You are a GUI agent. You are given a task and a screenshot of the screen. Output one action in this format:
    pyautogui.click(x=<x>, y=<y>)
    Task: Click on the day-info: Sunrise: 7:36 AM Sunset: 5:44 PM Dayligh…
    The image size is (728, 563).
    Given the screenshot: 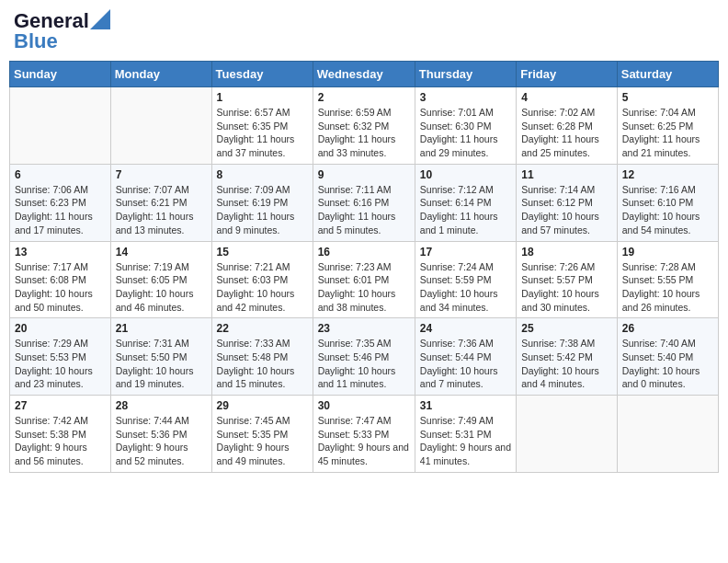 What is the action you would take?
    pyautogui.click(x=465, y=364)
    